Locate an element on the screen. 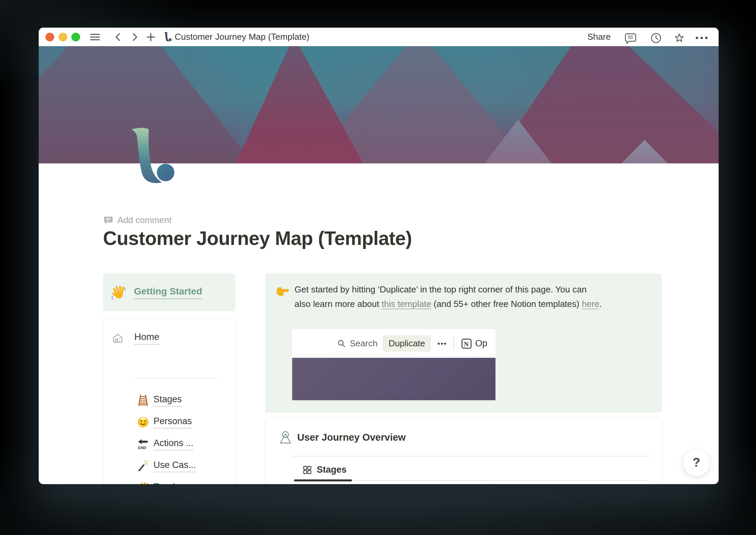 The width and height of the screenshot is (756, 535). search-label: Search is located at coordinates (364, 344).